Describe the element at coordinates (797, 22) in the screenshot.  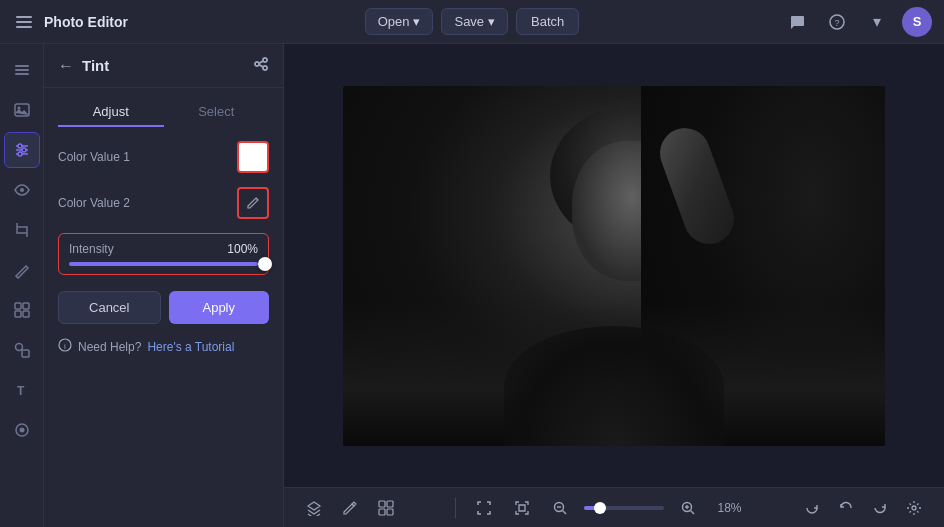
I see `chat-icon-btn` at that location.